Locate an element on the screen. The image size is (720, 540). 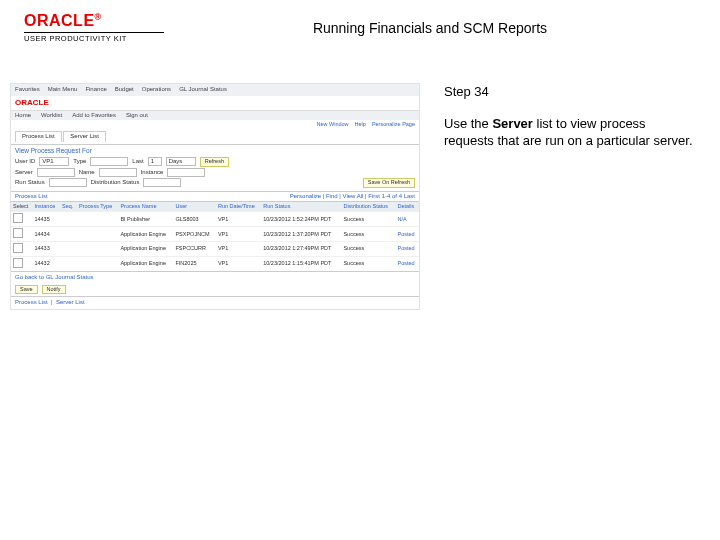
grid-header-bar: Process List Personalize | Find | View A… is located at coordinates (215, 197).